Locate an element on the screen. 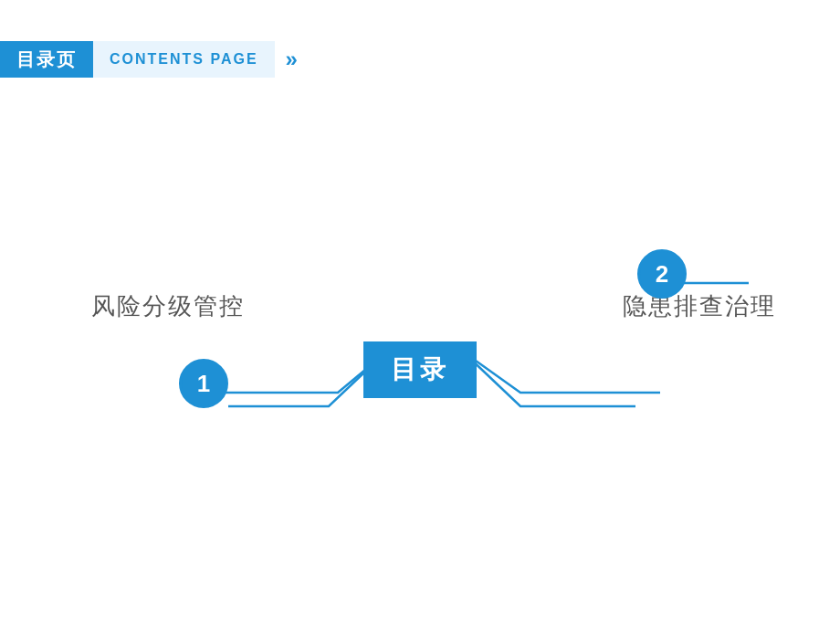 The width and height of the screenshot is (840, 630). header-chevrons: » is located at coordinates (292, 59).